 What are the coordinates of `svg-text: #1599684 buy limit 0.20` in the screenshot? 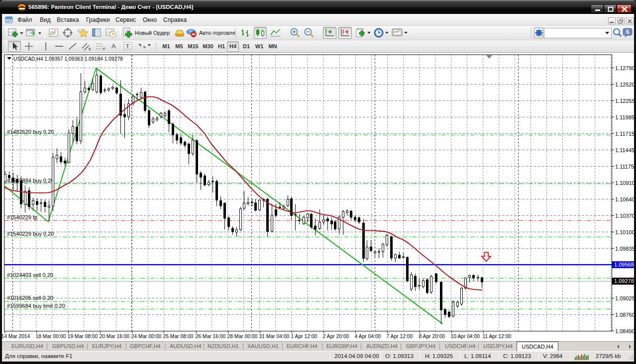 It's located at (36, 306).